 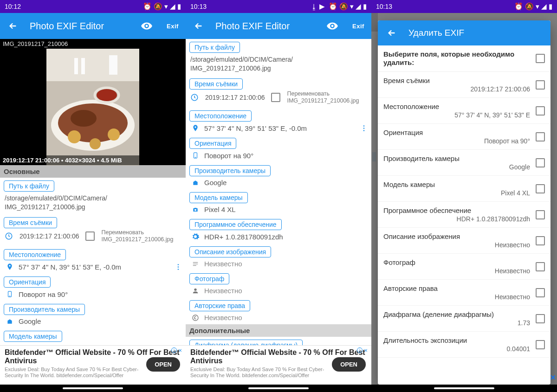 What do you see at coordinates (195, 237) in the screenshot?
I see `gear-icon` at bounding box center [195, 237].